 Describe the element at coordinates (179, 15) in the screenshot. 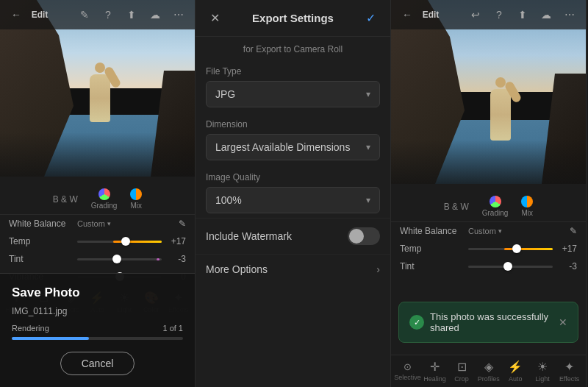

I see `more-icon: ⋯` at that location.